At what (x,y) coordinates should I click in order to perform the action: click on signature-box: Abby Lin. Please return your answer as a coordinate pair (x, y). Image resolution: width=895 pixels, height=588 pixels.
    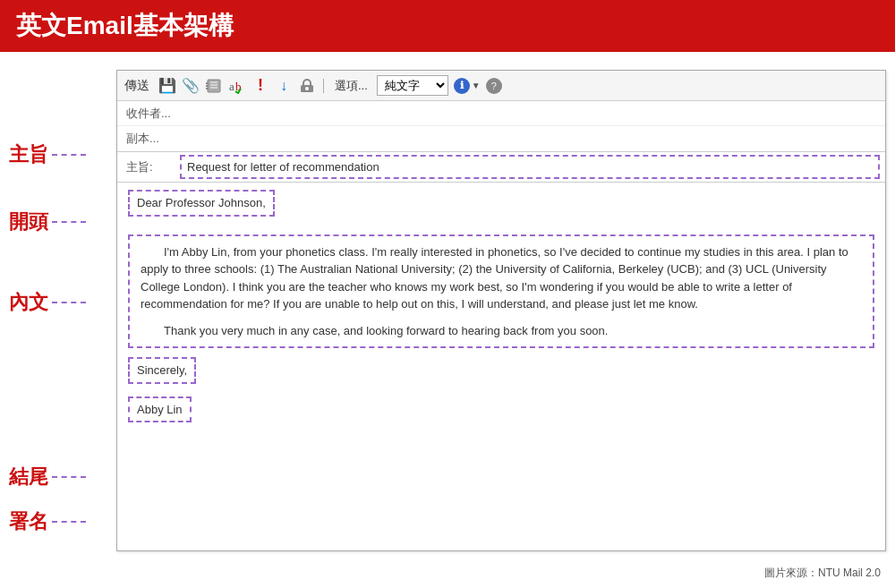
    Looking at the image, I should click on (159, 410).